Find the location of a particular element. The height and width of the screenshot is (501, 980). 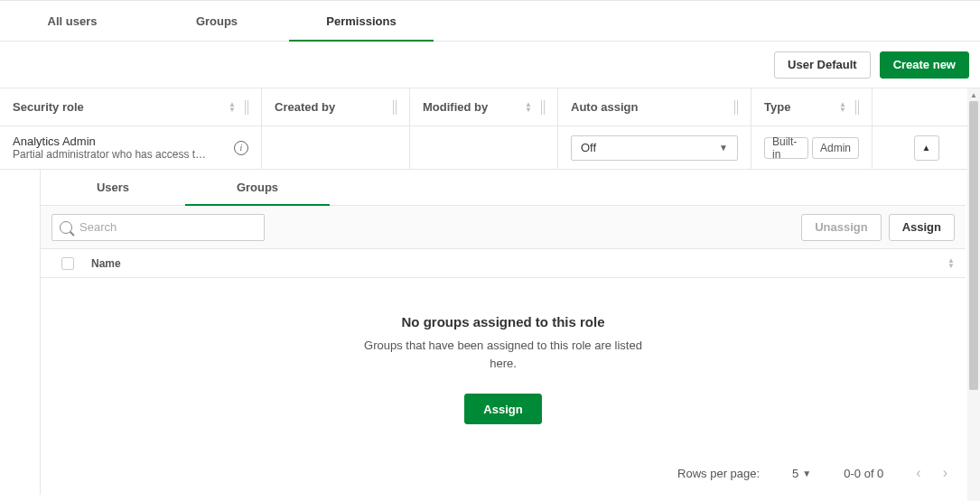

select-value: Off is located at coordinates (589, 148).